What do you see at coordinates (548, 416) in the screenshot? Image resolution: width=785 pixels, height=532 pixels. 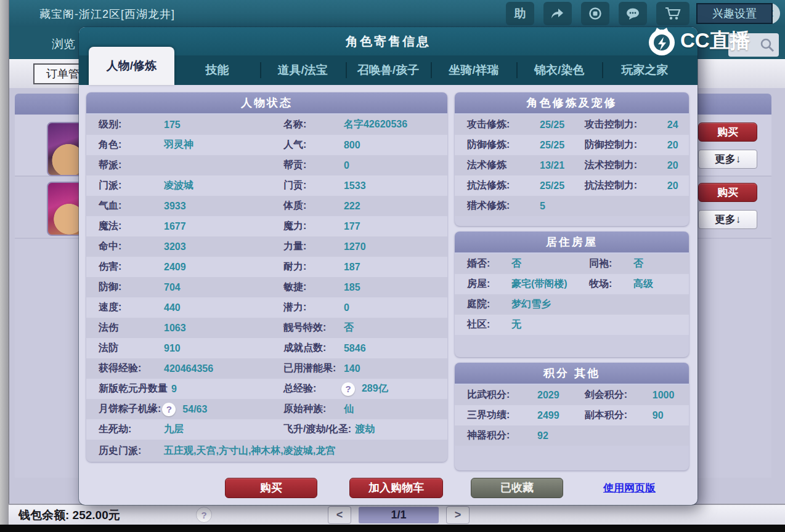 I see `stat-value: 2499` at bounding box center [548, 416].